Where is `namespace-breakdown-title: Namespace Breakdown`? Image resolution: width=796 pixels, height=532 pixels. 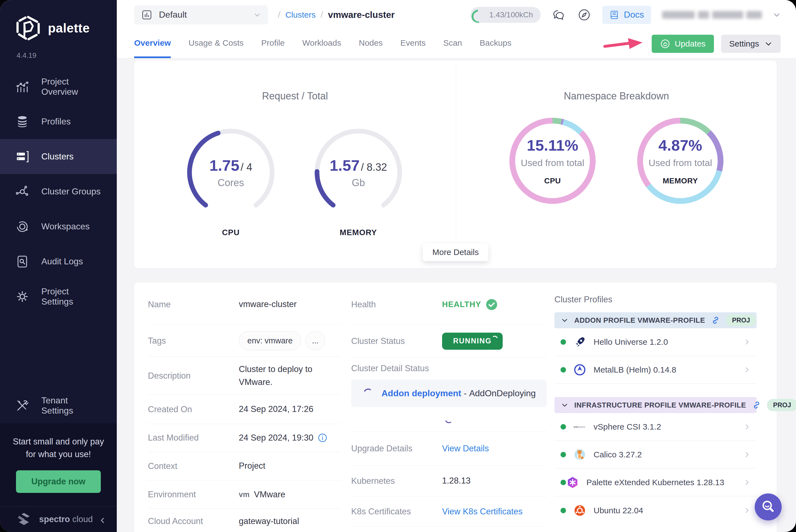 namespace-breakdown-title: Namespace Breakdown is located at coordinates (616, 96).